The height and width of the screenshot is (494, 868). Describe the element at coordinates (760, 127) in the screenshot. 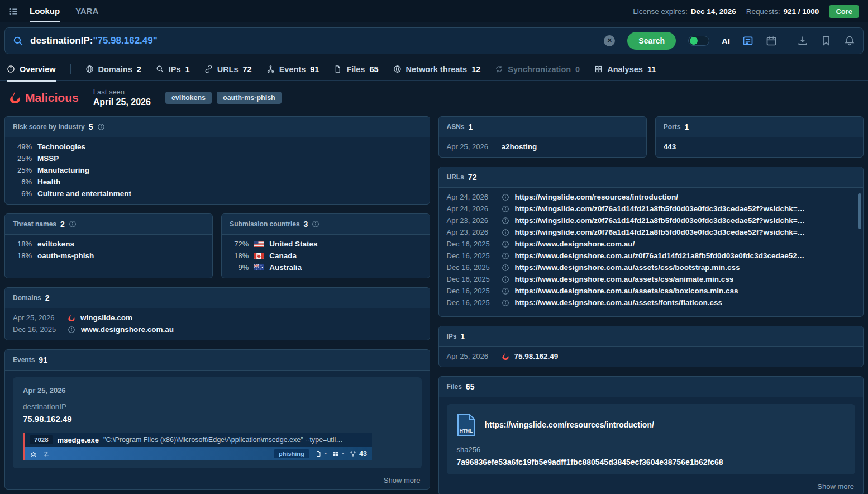

I see `card-header: Ports 1` at that location.